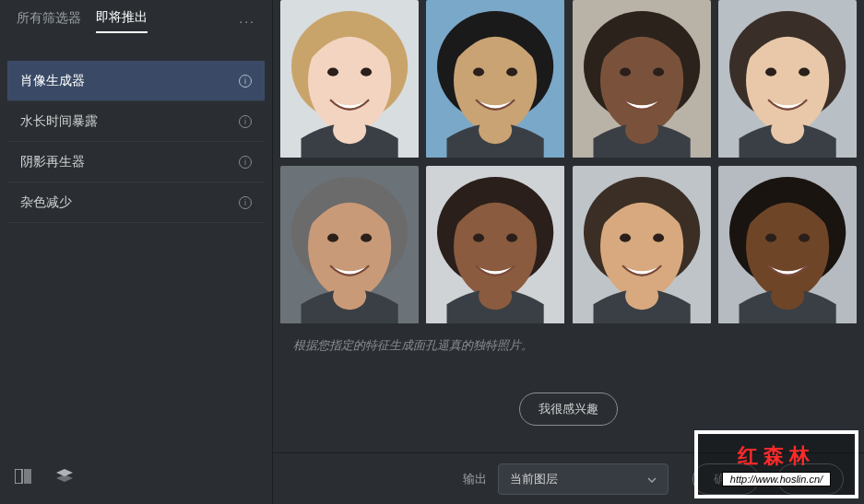 This screenshot has width=864, height=504. Describe the element at coordinates (583, 479) in the screenshot. I see `output-select: 当前图层` at that location.